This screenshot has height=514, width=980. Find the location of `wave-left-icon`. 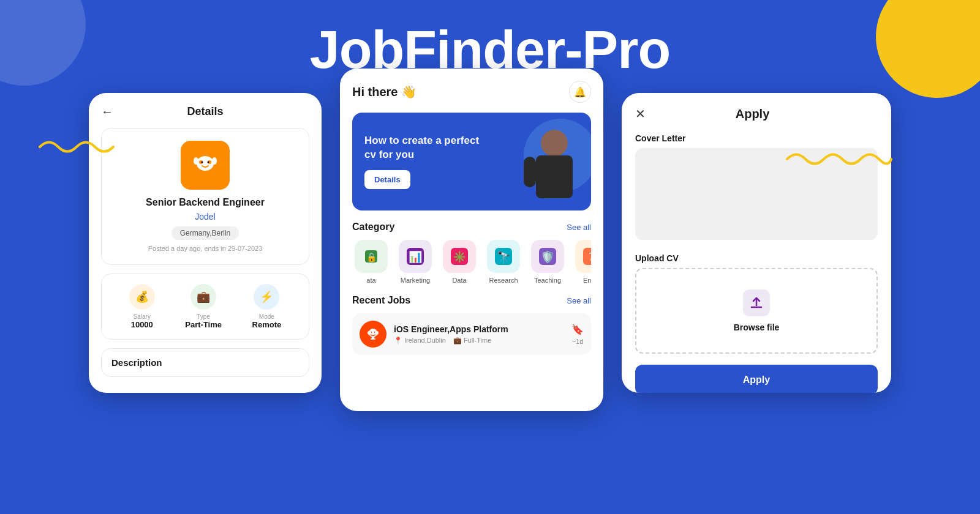

wave-left-icon is located at coordinates (80, 149).